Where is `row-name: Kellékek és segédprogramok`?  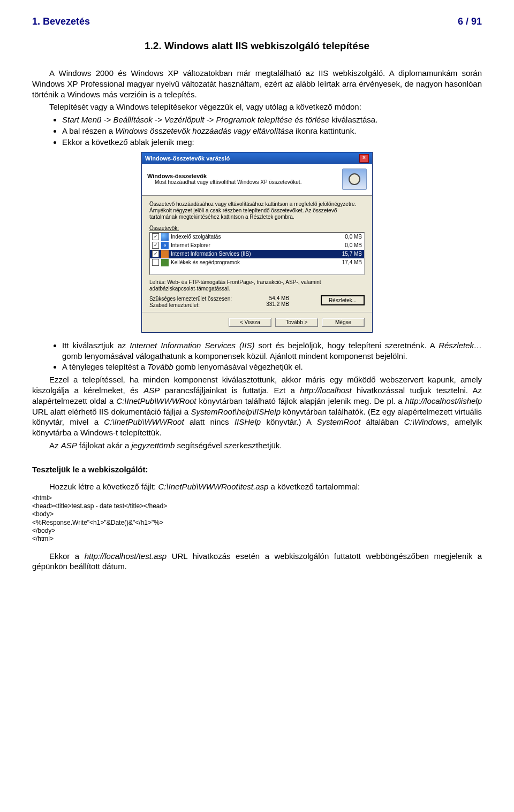 row-name: Kellékek és segédprogramok is located at coordinates (253, 262).